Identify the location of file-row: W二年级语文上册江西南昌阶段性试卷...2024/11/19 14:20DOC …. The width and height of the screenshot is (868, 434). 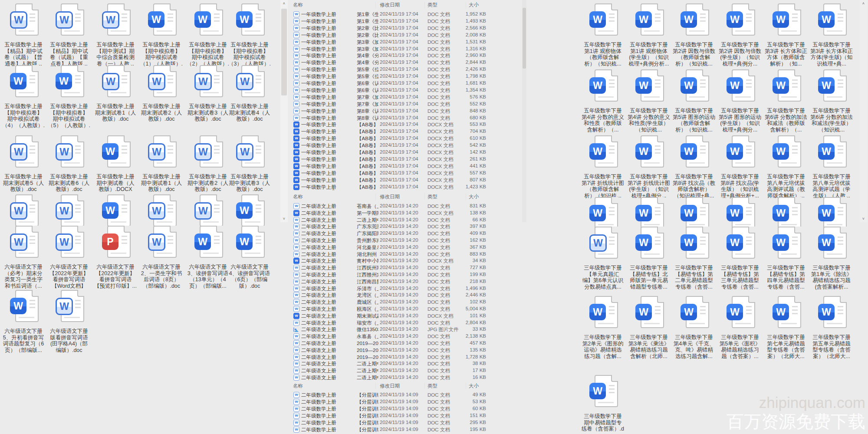
(391, 282).